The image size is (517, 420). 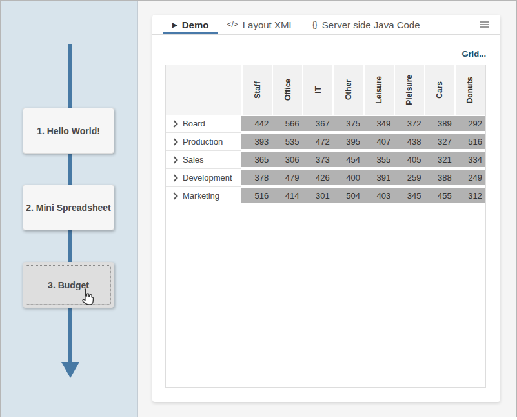 What do you see at coordinates (204, 160) in the screenshot?
I see `row-label-sales: Sales` at bounding box center [204, 160].